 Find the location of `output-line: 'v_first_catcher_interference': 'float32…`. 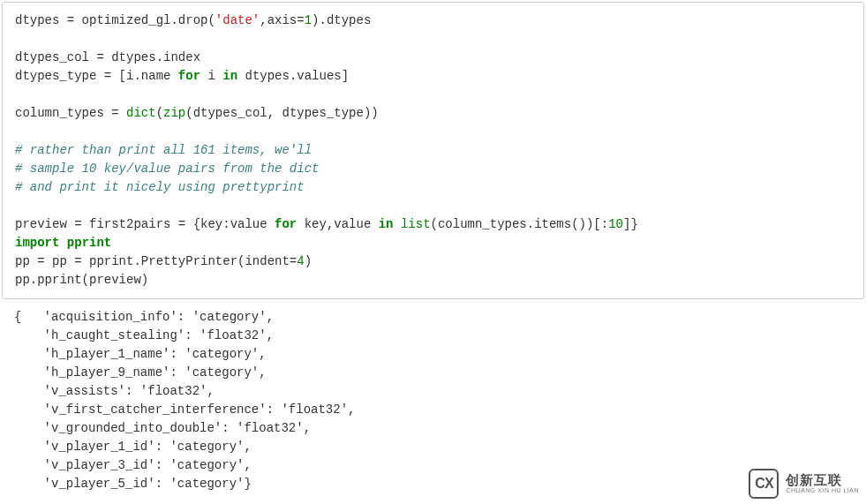

output-line: 'v_first_catcher_interference': 'float32… is located at coordinates (184, 410).